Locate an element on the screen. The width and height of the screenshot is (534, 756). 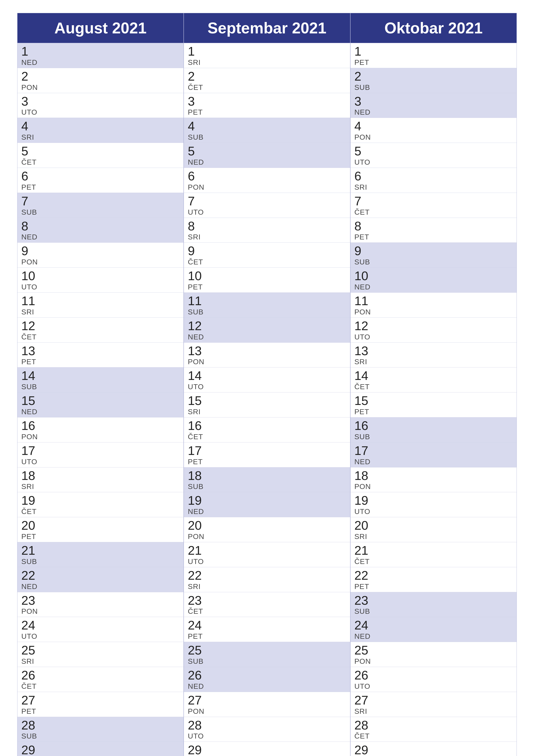
day-number: 13 is located at coordinates (267, 351).